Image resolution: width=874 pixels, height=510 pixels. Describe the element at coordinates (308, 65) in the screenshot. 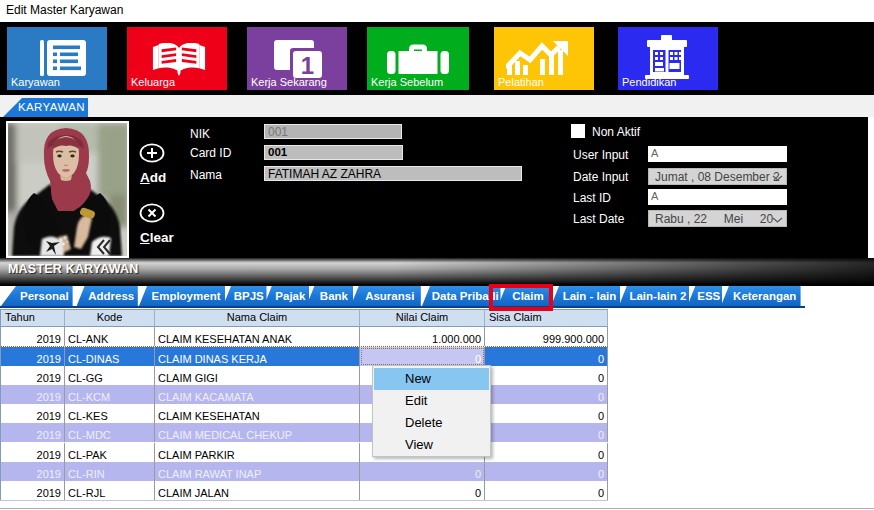

I see `svg-text: 1` at that location.